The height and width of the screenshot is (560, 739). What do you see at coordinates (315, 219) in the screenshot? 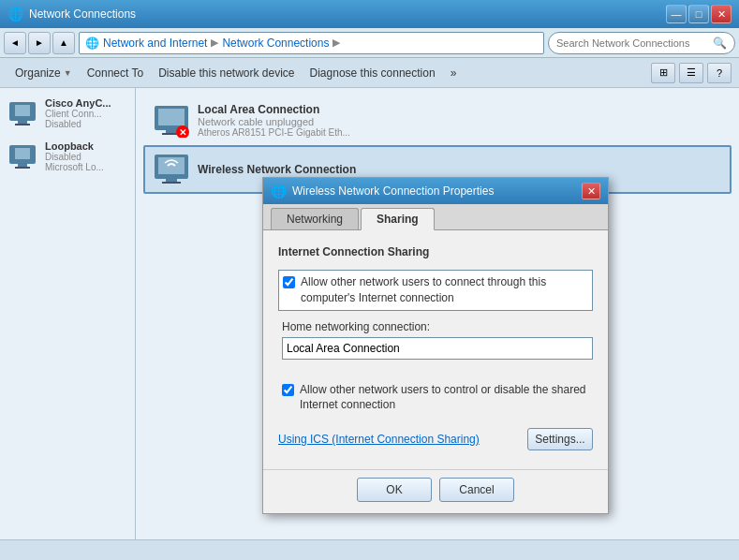
I see `tab-networking: Networking` at bounding box center [315, 219].